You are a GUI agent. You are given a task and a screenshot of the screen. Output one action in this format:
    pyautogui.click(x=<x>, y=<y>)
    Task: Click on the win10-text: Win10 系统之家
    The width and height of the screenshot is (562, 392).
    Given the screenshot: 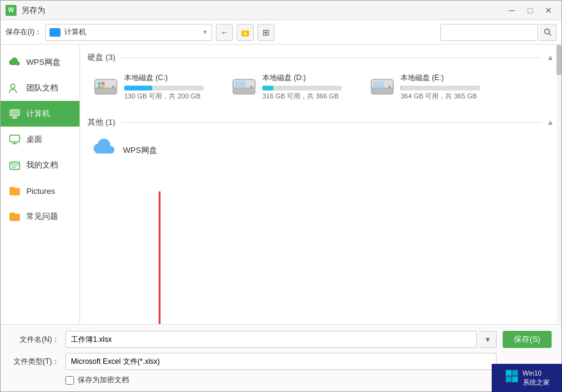 What is the action you would take?
    pyautogui.click(x=536, y=378)
    